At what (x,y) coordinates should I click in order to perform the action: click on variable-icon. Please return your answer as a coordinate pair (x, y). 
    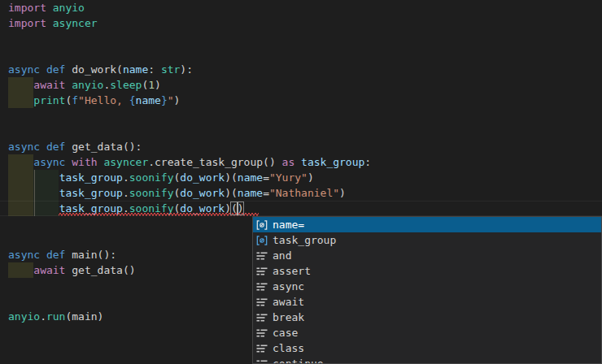
    Looking at the image, I should click on (262, 225).